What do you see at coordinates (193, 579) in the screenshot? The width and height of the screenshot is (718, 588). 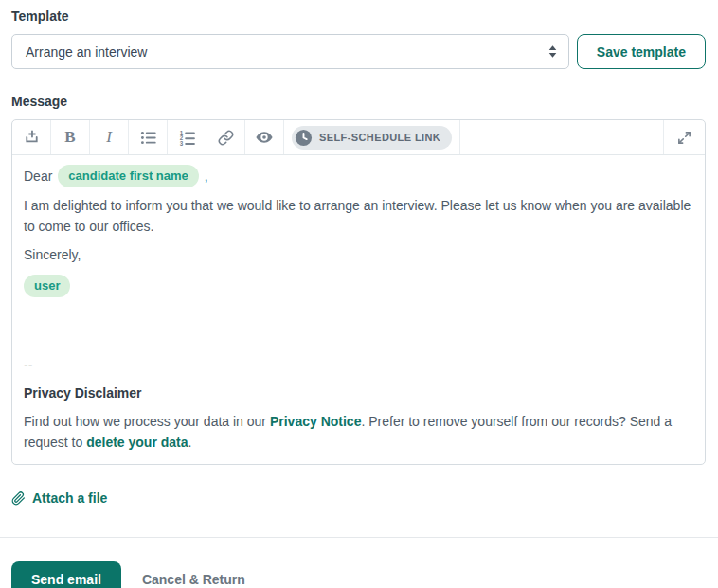 I see `cancel-return-button: Cancel & Return` at bounding box center [193, 579].